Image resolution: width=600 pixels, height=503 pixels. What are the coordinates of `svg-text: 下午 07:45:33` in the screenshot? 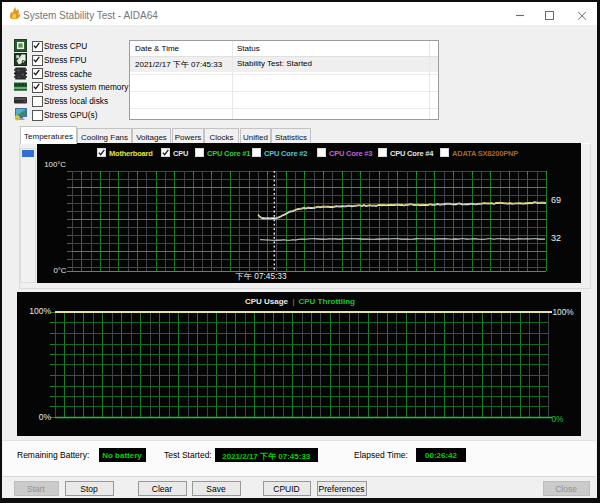 It's located at (260, 276).